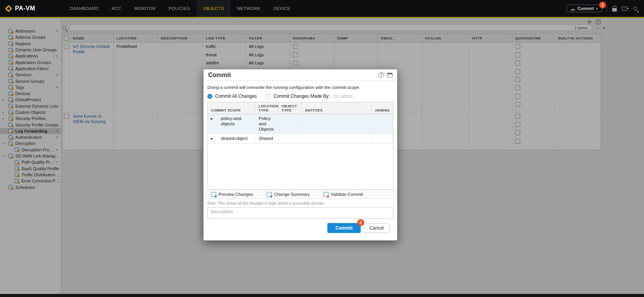 The image size is (644, 297). What do you see at coordinates (573, 8) in the screenshot?
I see `commit-icon` at bounding box center [573, 8].